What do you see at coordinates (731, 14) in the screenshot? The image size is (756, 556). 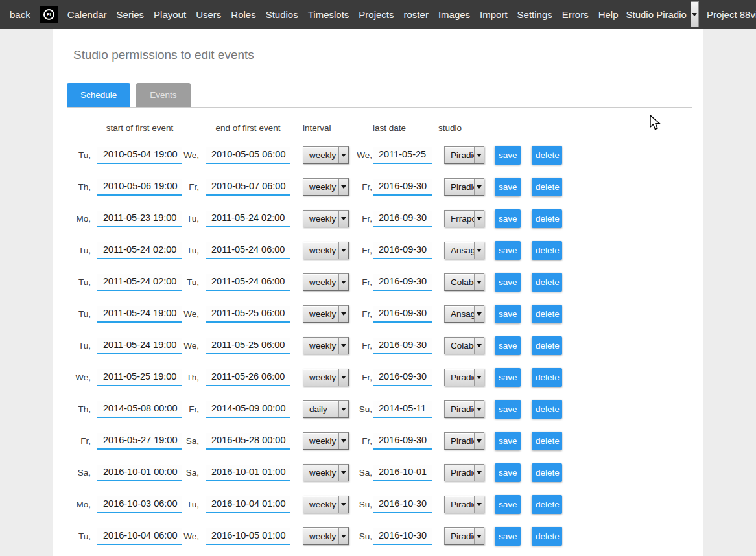 I see `project-selector: Project 88vier` at bounding box center [731, 14].